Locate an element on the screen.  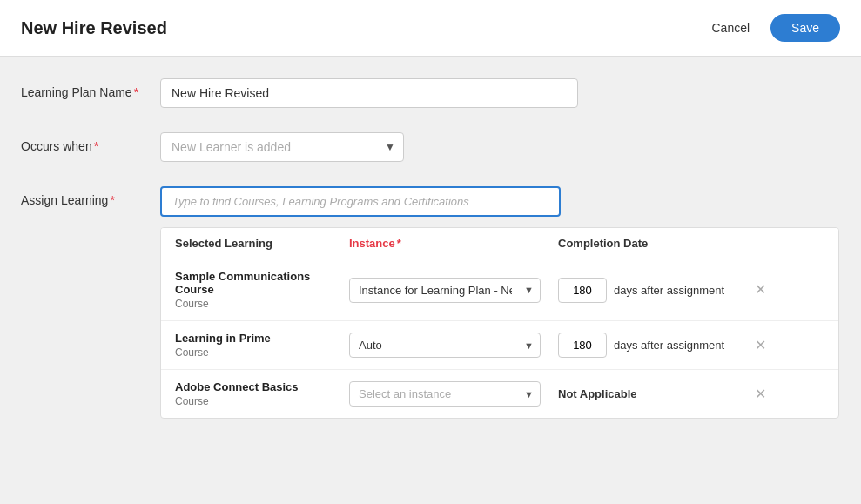
item-type-1: Course is located at coordinates (262, 304).